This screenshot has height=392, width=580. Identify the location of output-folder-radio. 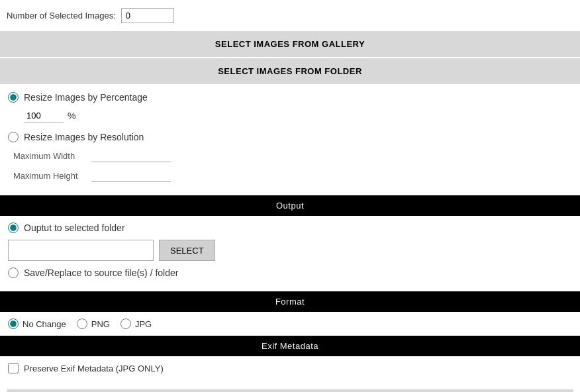
(13, 228).